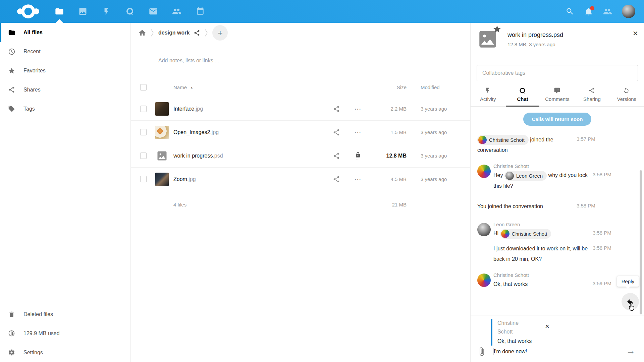  Describe the element at coordinates (592, 8) in the screenshot. I see `notification-badge` at that location.